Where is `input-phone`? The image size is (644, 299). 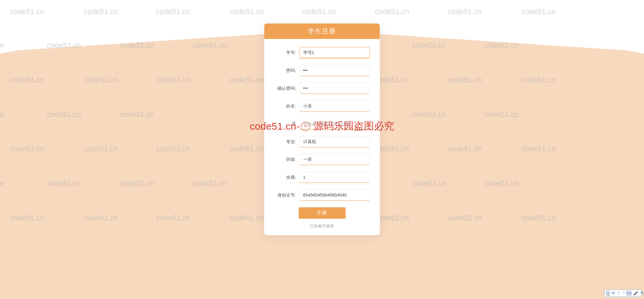
input-phone is located at coordinates (335, 124).